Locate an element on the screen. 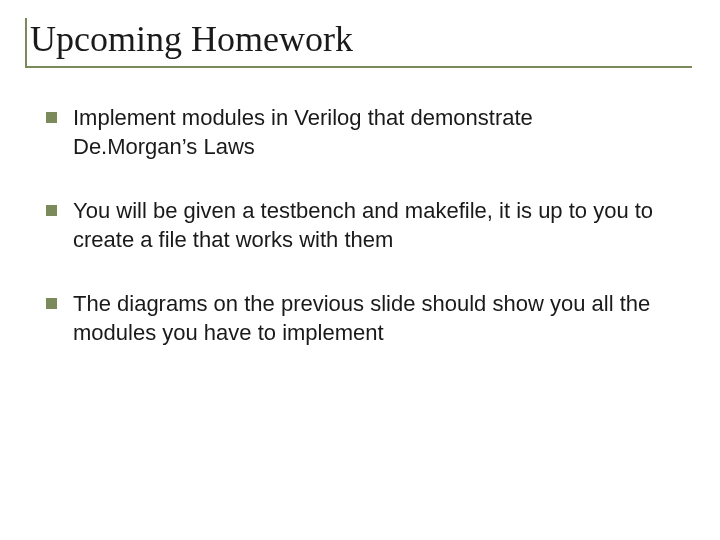  bullet-text: The diagrams on the previous slide shoul… is located at coordinates (368, 318).